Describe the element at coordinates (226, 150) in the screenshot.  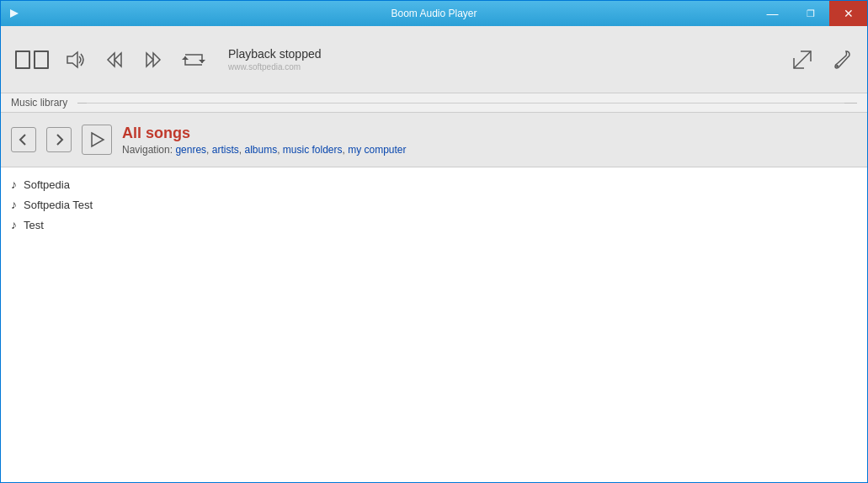
I see `nav-link-artists: artists` at that location.